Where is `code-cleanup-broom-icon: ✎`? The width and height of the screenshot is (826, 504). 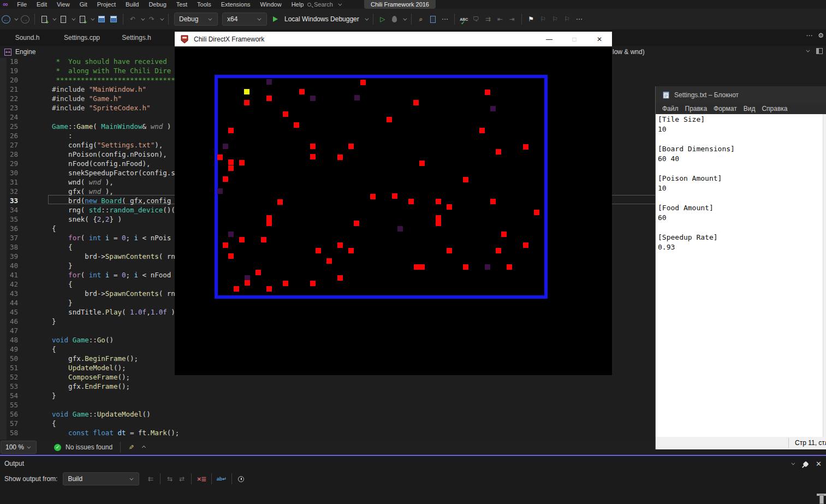 code-cleanup-broom-icon: ✎ is located at coordinates (131, 447).